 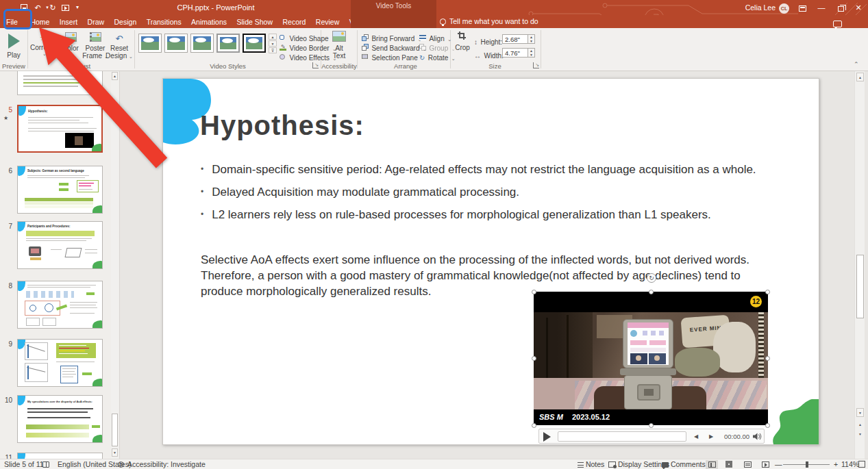 What do you see at coordinates (46, 464) in the screenshot?
I see `spellcheck-icon` at bounding box center [46, 464].